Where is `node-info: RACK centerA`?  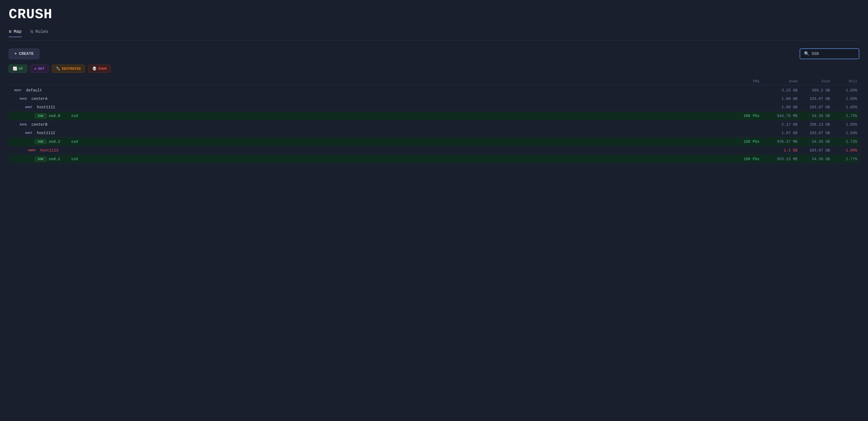
node-info: RACK centerA is located at coordinates (369, 99).